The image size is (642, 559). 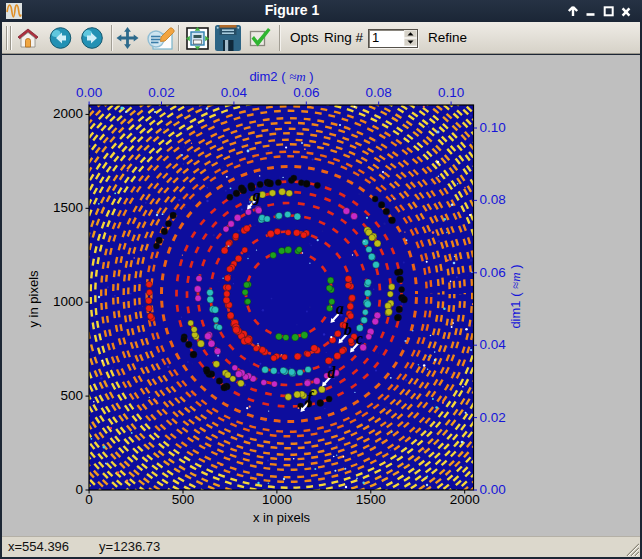 What do you see at coordinates (348, 330) in the screenshot?
I see `svg-text: b` at bounding box center [348, 330].